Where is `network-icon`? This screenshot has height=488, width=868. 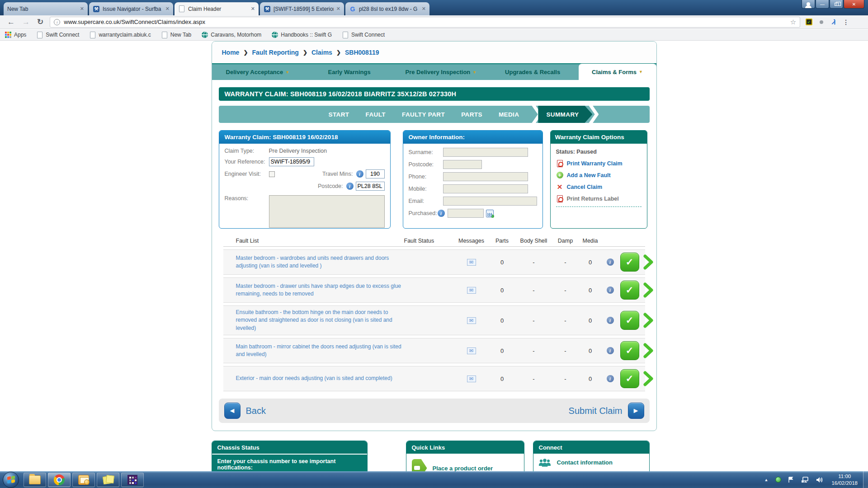 network-icon is located at coordinates (805, 480).